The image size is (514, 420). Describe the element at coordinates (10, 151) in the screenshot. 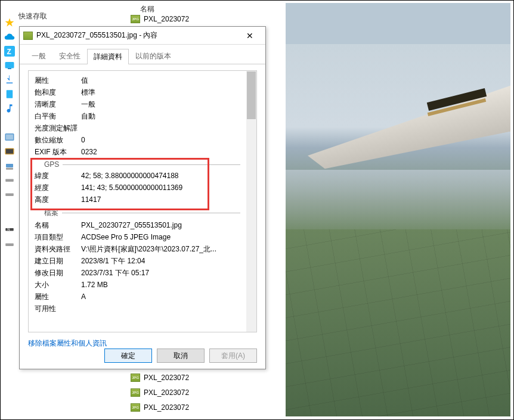

I see `videos-icon` at that location.